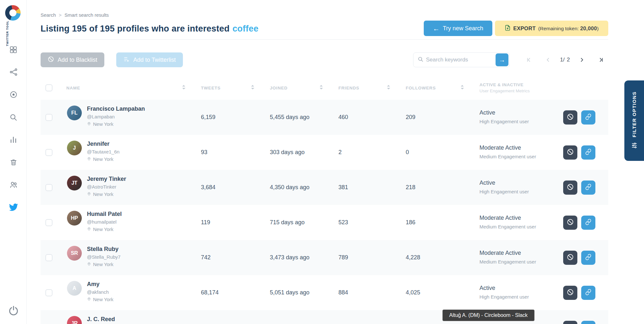  I want to click on next-page-button, so click(582, 60).